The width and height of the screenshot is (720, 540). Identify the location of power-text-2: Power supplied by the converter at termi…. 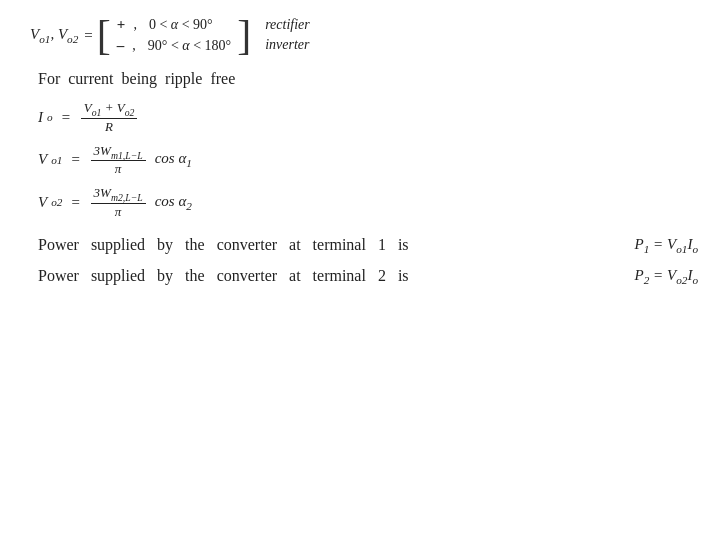
(224, 276).